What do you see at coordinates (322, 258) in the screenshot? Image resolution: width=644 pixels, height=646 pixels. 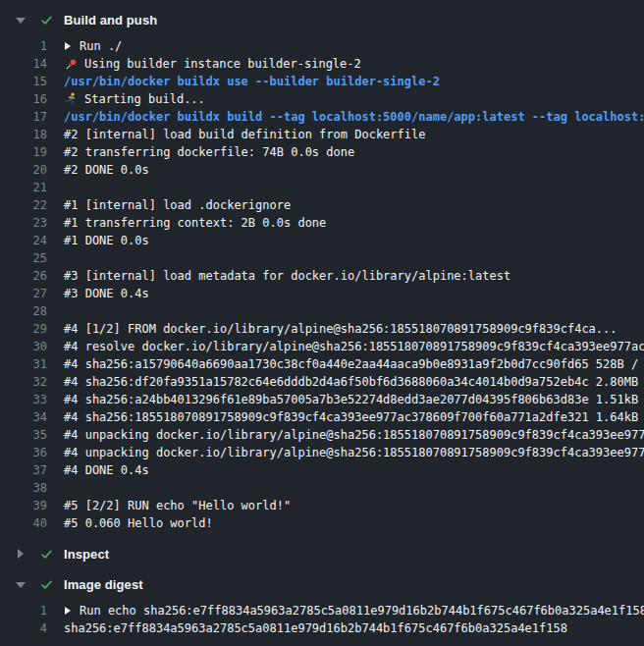 I see `log-line: 25` at bounding box center [322, 258].